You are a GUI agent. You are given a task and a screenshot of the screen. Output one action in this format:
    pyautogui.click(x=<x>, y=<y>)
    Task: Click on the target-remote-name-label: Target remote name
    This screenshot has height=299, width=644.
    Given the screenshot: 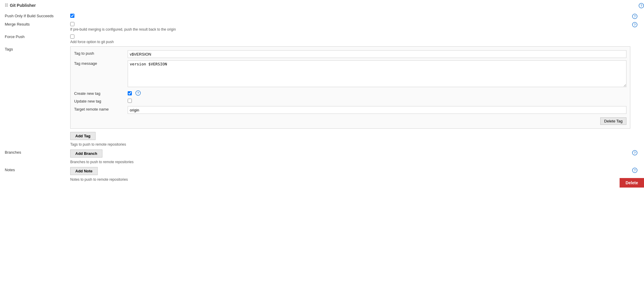 What is the action you would take?
    pyautogui.click(x=101, y=109)
    